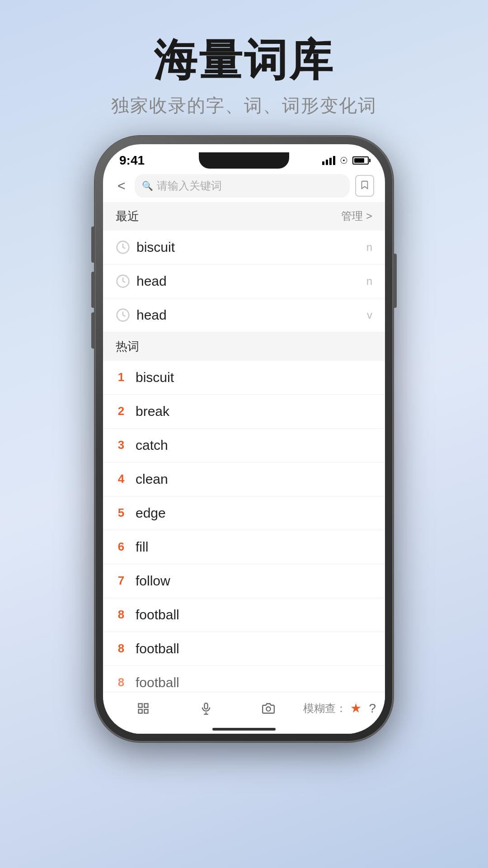  Describe the element at coordinates (121, 615) in the screenshot. I see `rank-7: 8` at that location.